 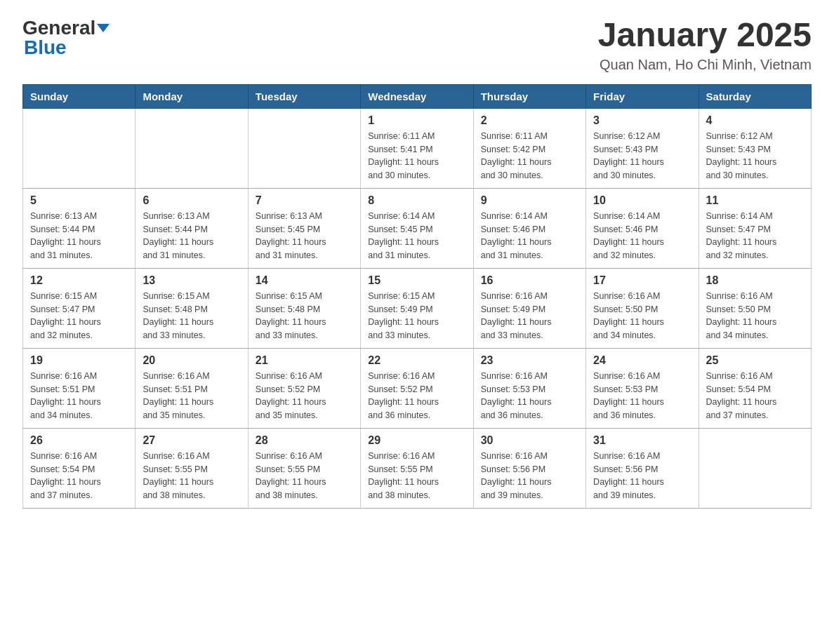 What do you see at coordinates (79, 441) in the screenshot?
I see `day-number: 26` at bounding box center [79, 441].